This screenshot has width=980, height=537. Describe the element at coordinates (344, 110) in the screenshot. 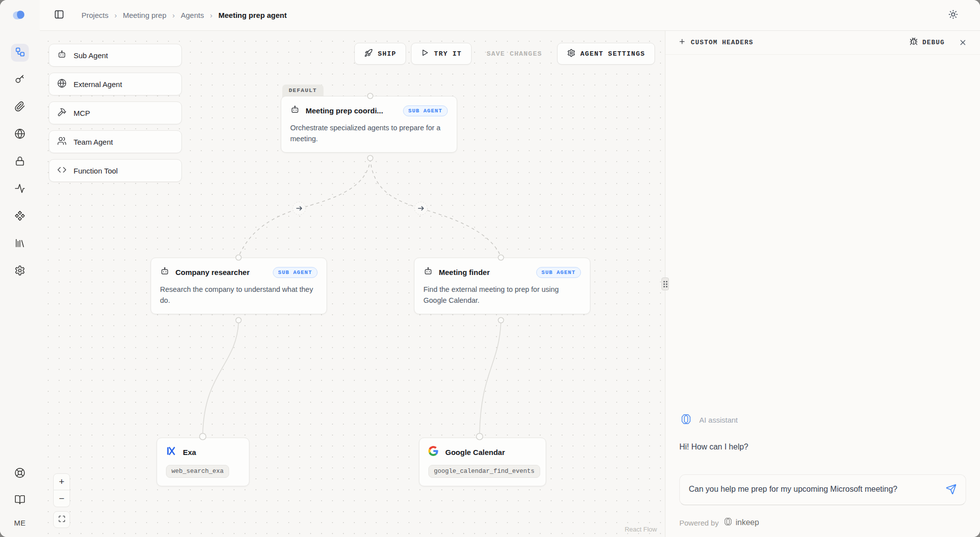

I see `node-title: Meeting prep coordi...` at that location.